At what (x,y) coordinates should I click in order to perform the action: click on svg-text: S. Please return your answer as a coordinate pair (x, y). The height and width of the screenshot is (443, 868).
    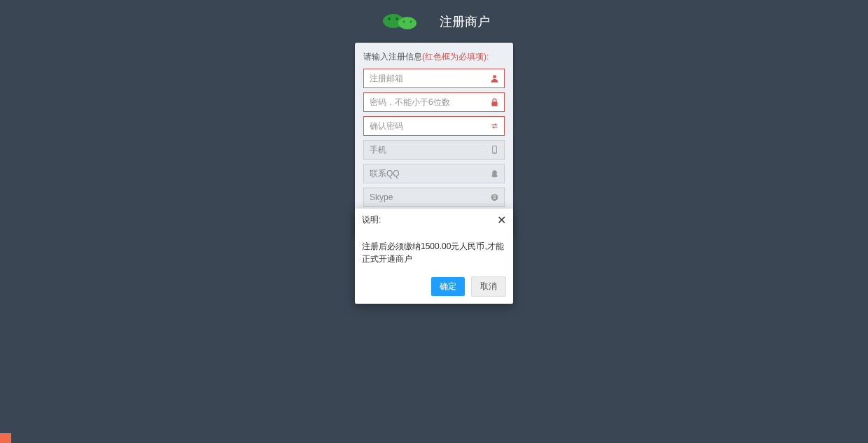
    Looking at the image, I should click on (494, 197).